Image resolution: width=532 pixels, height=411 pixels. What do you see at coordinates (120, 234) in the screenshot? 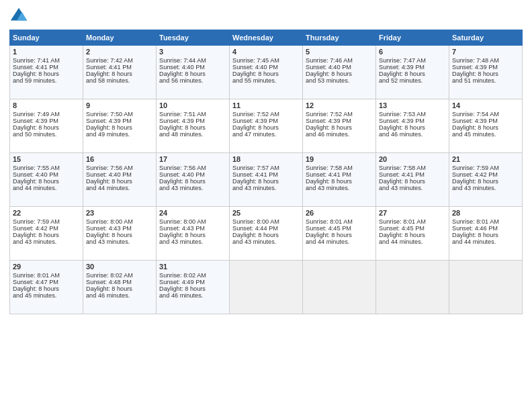
I see `calendar-cell: 23Sunrise: 8:00 AMSunset: 4:43 PMDayligh…` at bounding box center [120, 234].